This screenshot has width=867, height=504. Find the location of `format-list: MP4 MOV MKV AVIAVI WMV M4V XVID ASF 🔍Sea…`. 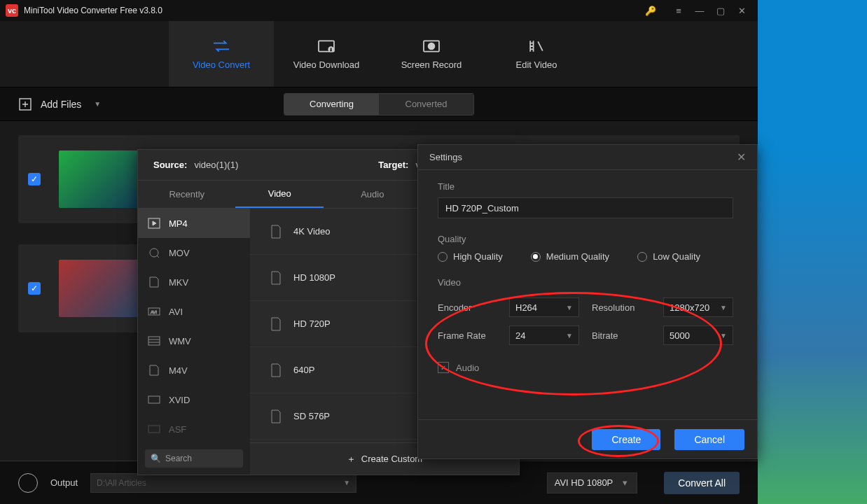

format-list: MP4 MOV MKV AVIAVI WMV M4V XVID ASF 🔍Sea… is located at coordinates (194, 342).